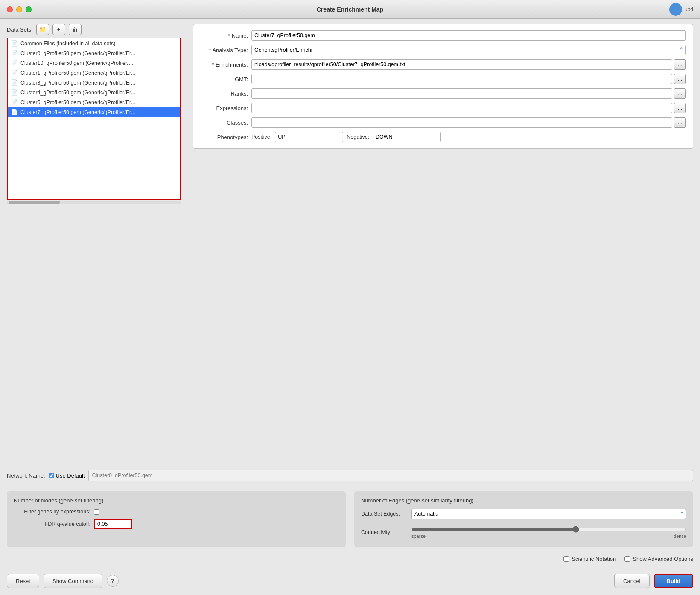 The width and height of the screenshot is (700, 595). Describe the element at coordinates (443, 108) in the screenshot. I see `expressions-row: Expressions: ...` at that location.